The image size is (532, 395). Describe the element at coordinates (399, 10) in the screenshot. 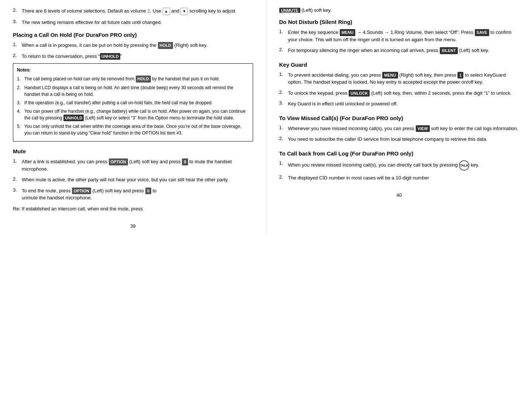

I see `unmute-line: UNMUTE (Left) soft key.` at that location.